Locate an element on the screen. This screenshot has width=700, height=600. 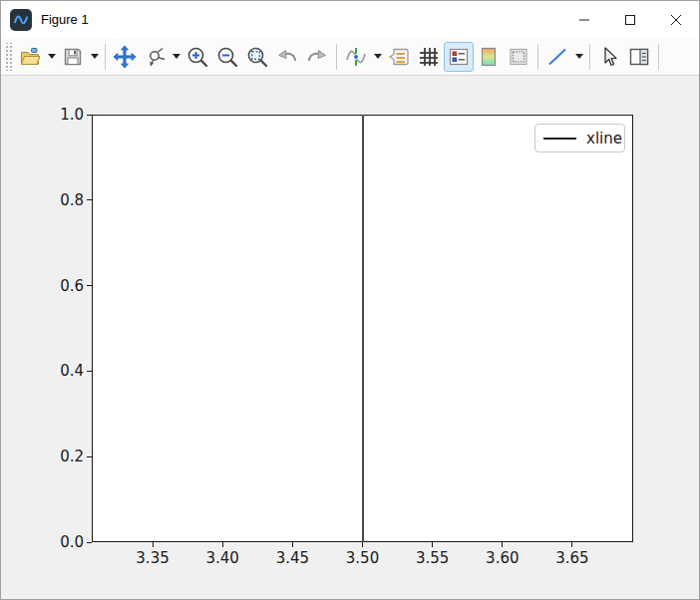
axes-frame-button is located at coordinates (519, 57).